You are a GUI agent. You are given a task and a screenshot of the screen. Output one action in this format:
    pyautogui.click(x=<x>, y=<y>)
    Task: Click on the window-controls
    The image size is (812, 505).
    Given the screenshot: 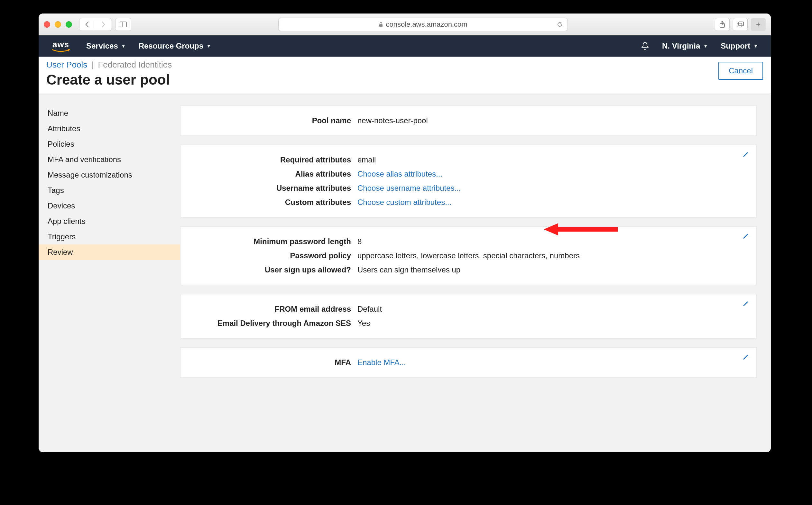 What is the action you would take?
    pyautogui.click(x=58, y=25)
    